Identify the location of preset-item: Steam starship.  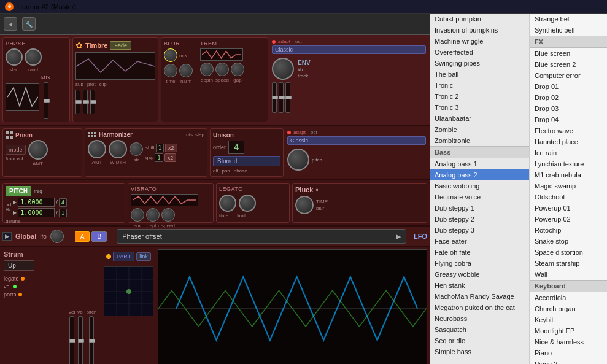
(568, 263).